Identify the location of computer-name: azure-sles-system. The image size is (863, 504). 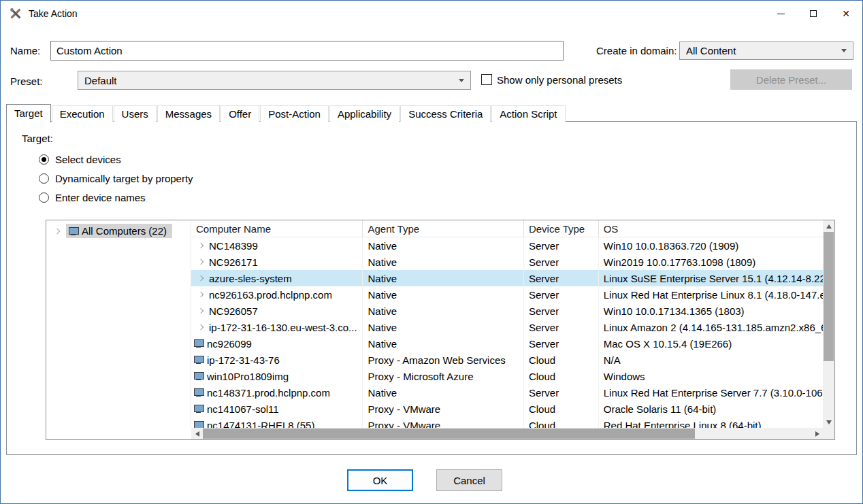
(250, 279).